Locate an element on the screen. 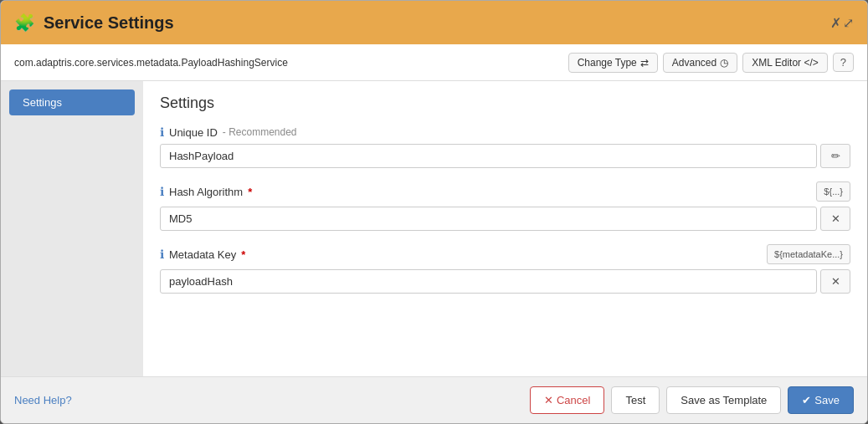 The width and height of the screenshot is (868, 424). test-button: Test is located at coordinates (635, 400).